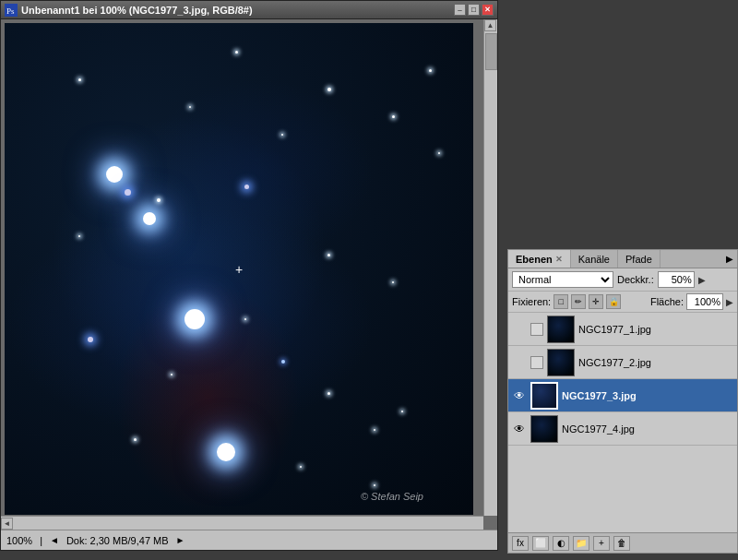 The height and width of the screenshot is (560, 738). I want to click on tab-ebenen-close: ✕, so click(559, 259).